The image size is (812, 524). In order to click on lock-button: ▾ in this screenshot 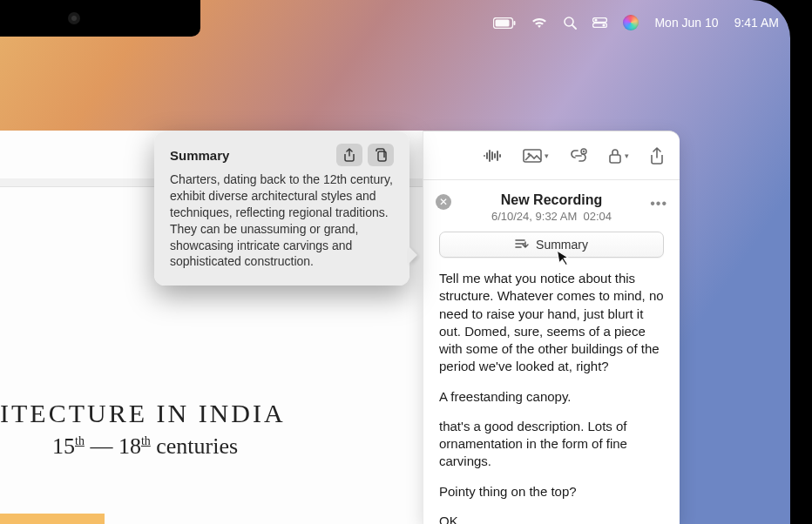, I will do `click(619, 156)`.